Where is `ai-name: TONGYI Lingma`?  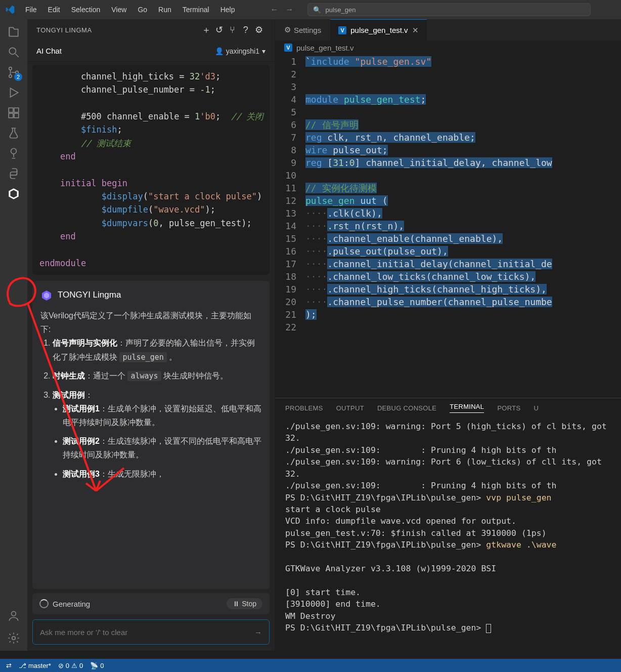 ai-name: TONGYI Lingma is located at coordinates (89, 296).